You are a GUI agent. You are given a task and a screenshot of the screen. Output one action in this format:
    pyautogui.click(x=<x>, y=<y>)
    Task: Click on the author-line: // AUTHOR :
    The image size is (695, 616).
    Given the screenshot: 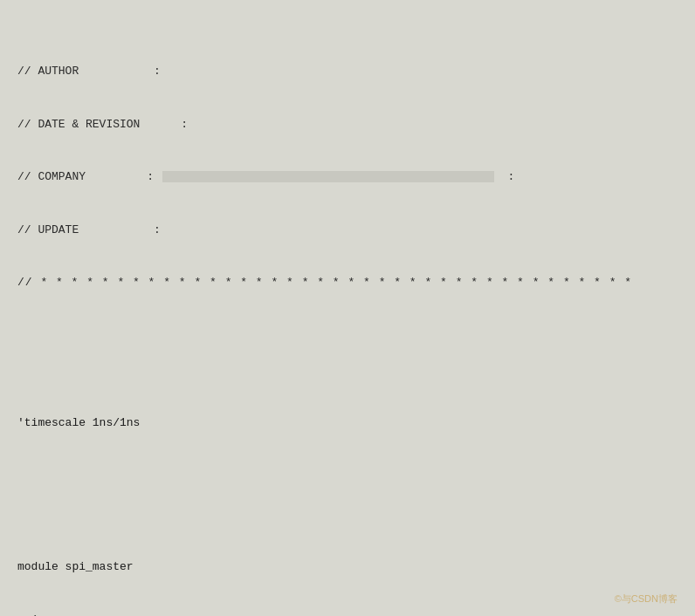 What is the action you would take?
    pyautogui.click(x=348, y=72)
    